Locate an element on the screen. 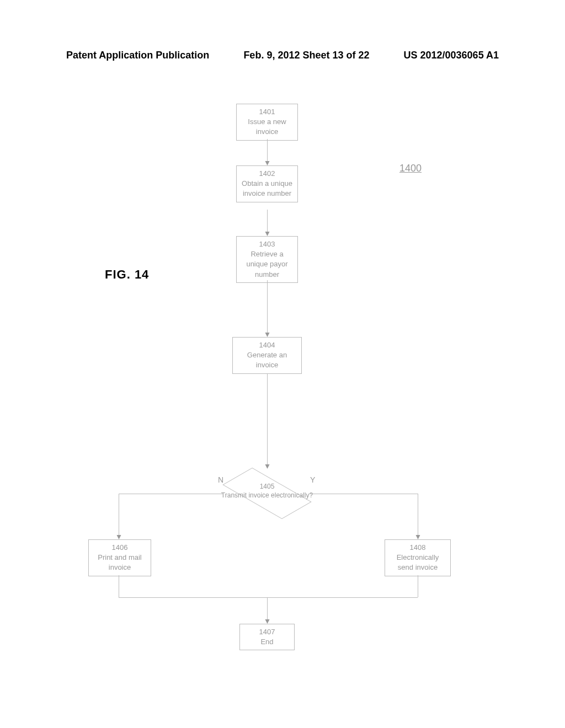  flowchart-box-1401: 1401 Issue a new invoice is located at coordinates (267, 122).